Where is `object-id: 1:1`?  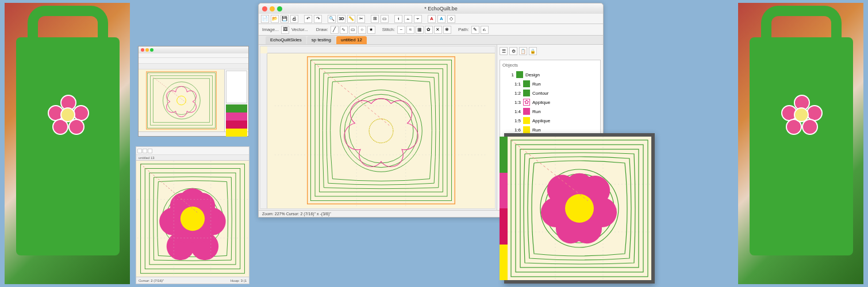
object-id: 1:1 is located at coordinates (515, 84).